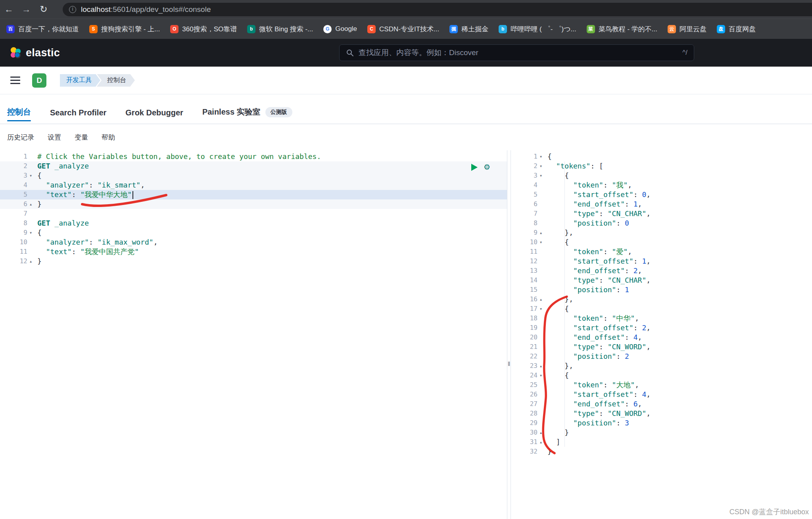 Image resolution: width=812 pixels, height=519 pixels. What do you see at coordinates (437, 10) in the screenshot?
I see `url-bar: i localhost:5601/app/dev_tools#/console` at bounding box center [437, 10].